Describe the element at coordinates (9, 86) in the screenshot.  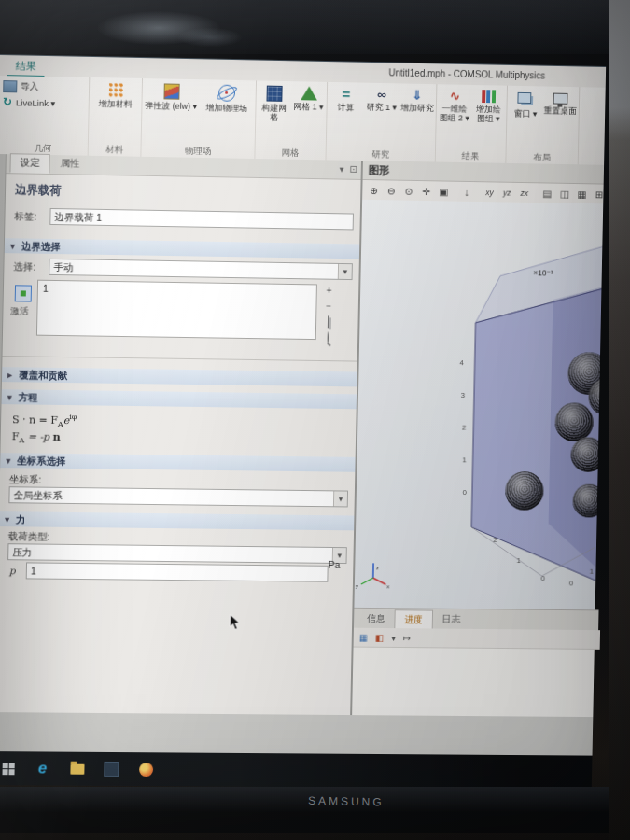
I see `import-icon` at that location.